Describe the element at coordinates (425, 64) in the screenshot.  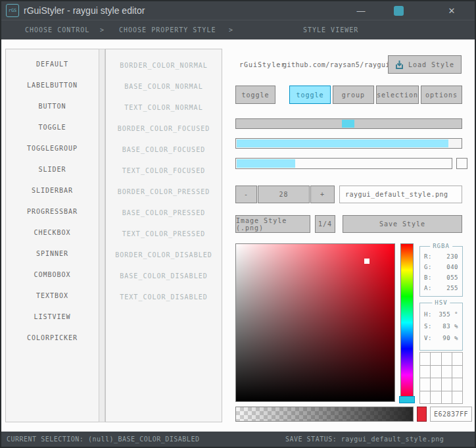
I see `load-style-button: Load Style` at that location.